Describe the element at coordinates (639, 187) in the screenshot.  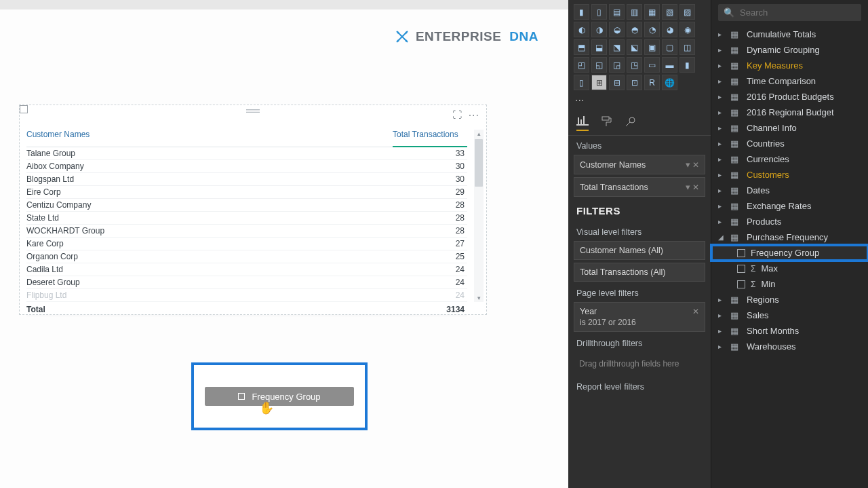
I see `well-total-transactions: Total Transactions ▾ ✕` at that location.